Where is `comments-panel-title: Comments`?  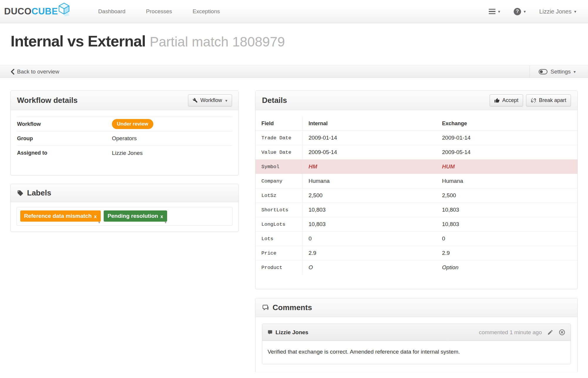 comments-panel-title: Comments is located at coordinates (287, 307).